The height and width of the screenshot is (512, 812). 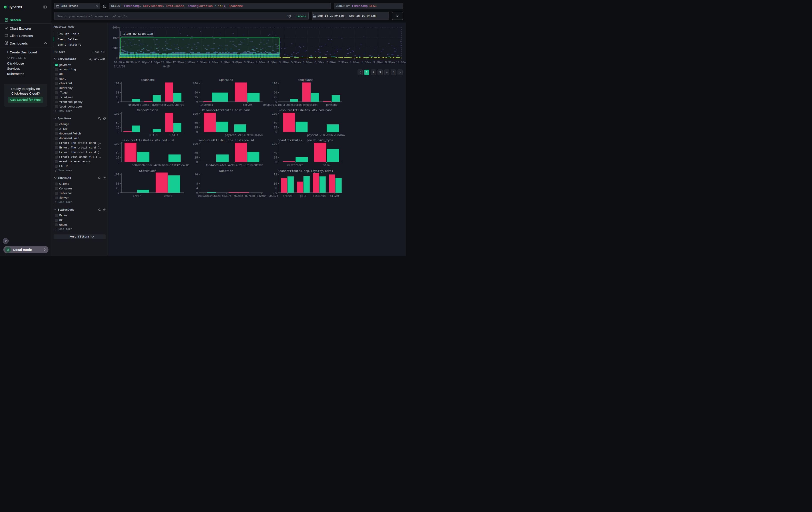 I want to click on svg-text: 10:00pm, so click(x=119, y=62).